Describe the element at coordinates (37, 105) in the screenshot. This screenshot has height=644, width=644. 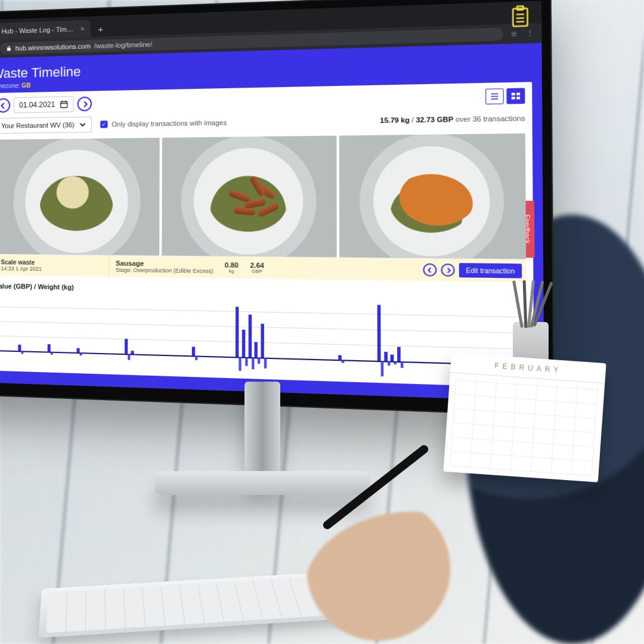
I see `date-value: 01.04.2021` at that location.